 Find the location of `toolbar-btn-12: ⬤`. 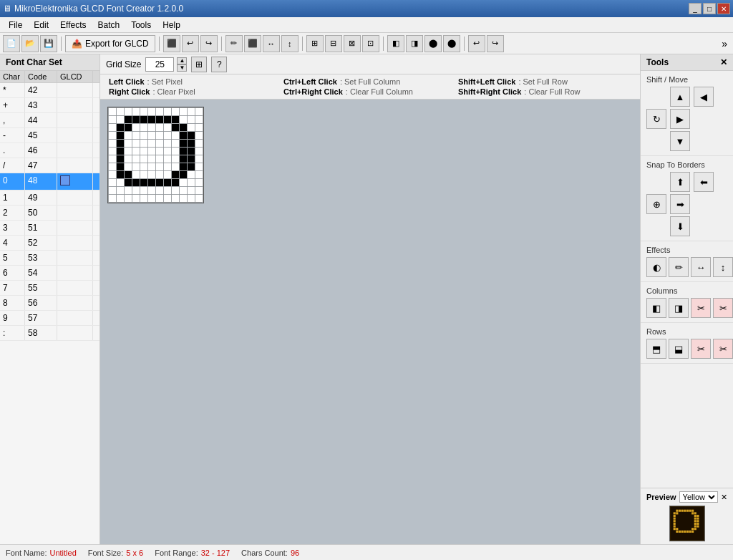

toolbar-btn-12: ⬤ is located at coordinates (433, 44).